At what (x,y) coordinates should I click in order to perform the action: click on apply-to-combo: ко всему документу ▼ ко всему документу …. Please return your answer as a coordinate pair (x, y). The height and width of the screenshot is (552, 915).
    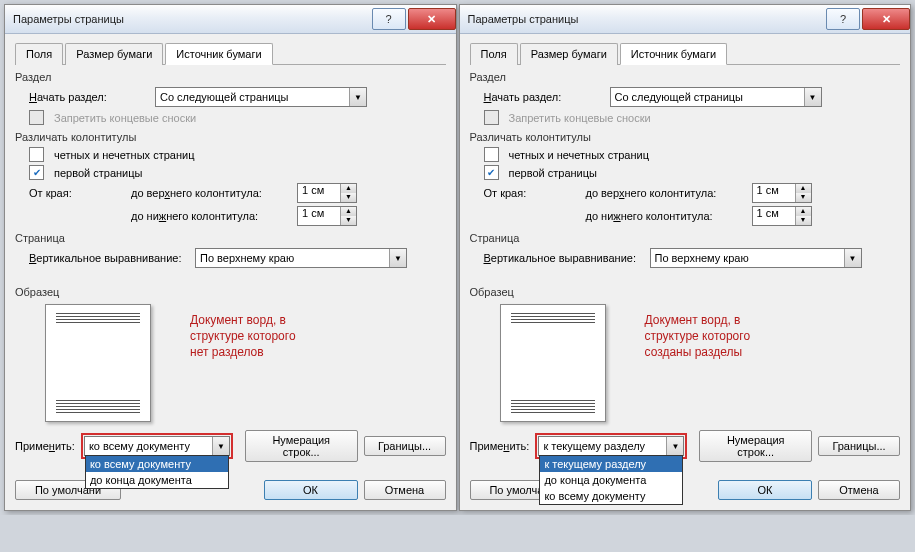
    Looking at the image, I should click on (157, 446).